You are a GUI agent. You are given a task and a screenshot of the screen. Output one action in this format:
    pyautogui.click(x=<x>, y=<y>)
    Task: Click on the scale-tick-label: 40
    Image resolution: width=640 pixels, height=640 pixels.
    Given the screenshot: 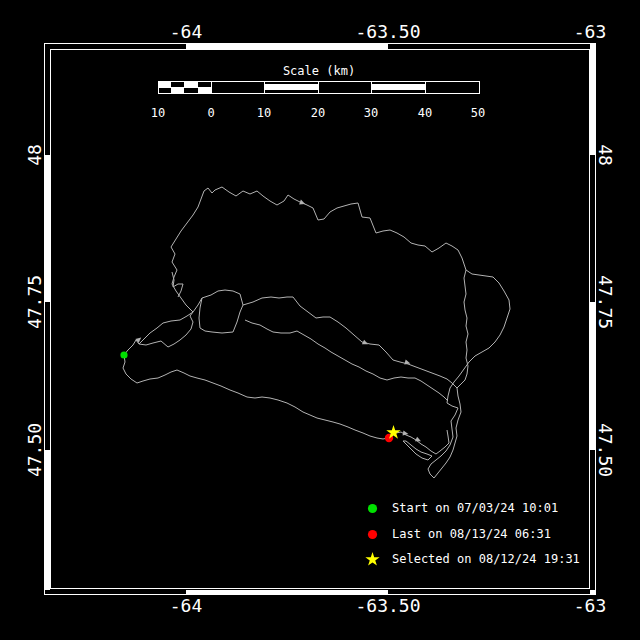 What is the action you would take?
    pyautogui.click(x=425, y=113)
    